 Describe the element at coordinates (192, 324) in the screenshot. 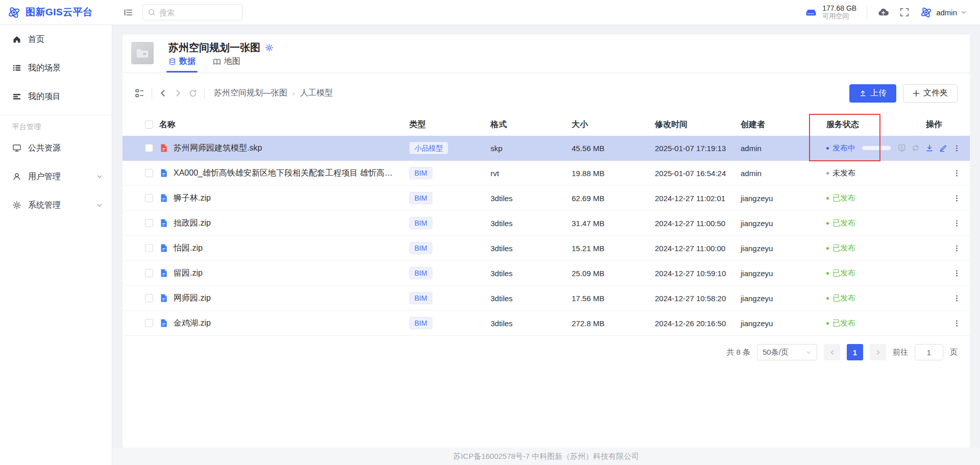

I see `file-name: 金鸡湖.zip` at that location.